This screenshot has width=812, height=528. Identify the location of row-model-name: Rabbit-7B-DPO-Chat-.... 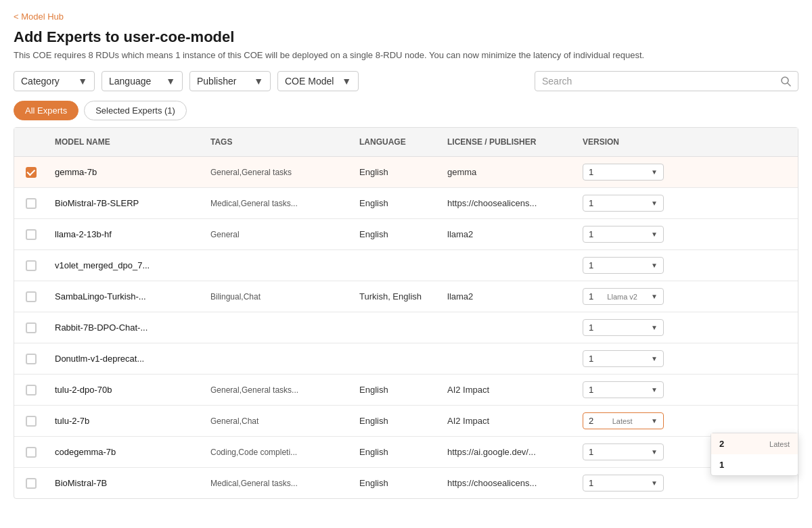
(126, 327).